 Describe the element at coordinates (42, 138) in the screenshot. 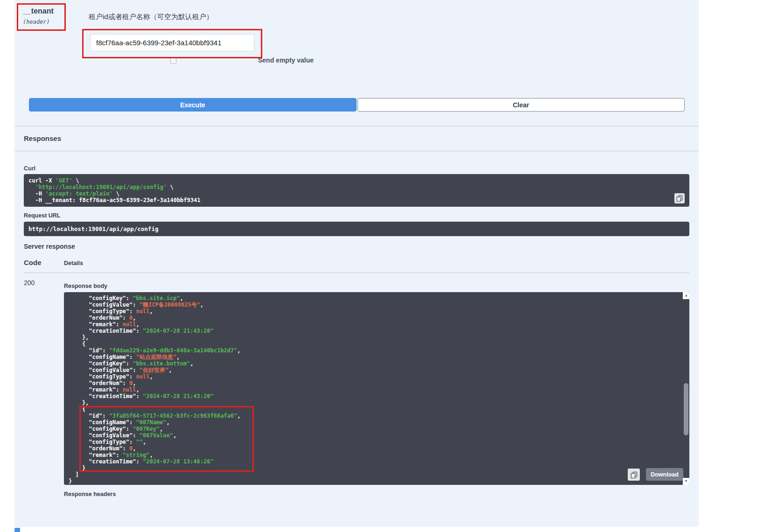

I see `responses-title: Responses` at that location.